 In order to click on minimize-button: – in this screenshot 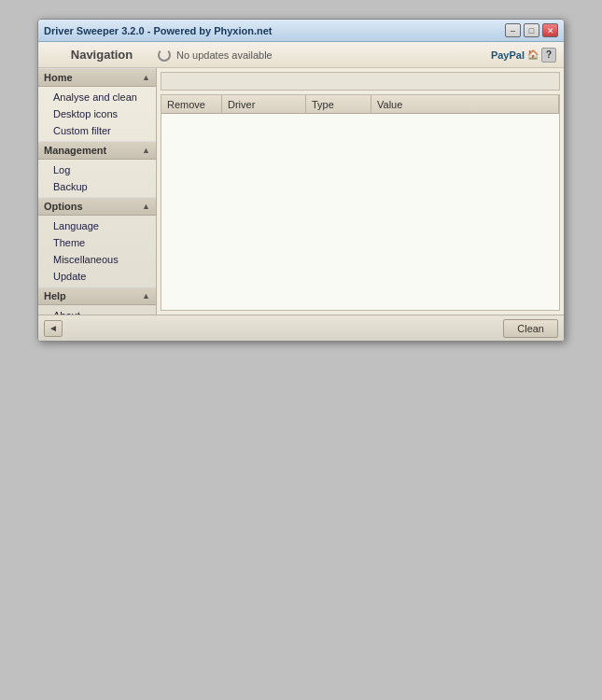, I will do `click(513, 30)`.